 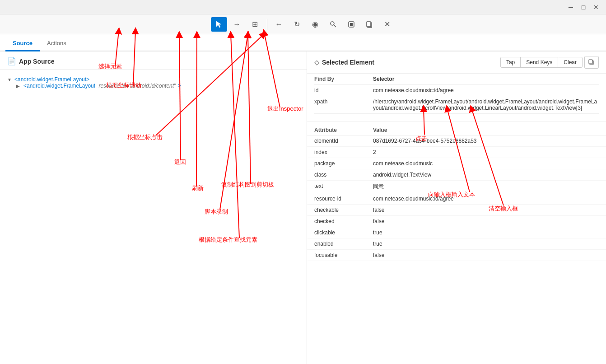 What do you see at coordinates (60, 86) in the screenshot?
I see `tree-child-tag: <android.widget.FrameLayout` at bounding box center [60, 86].